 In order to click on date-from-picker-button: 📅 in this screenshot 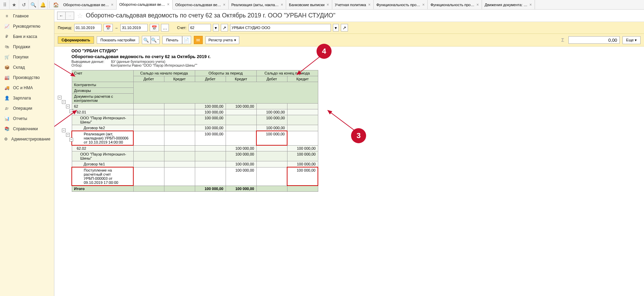, I will do `click(108, 28)`.